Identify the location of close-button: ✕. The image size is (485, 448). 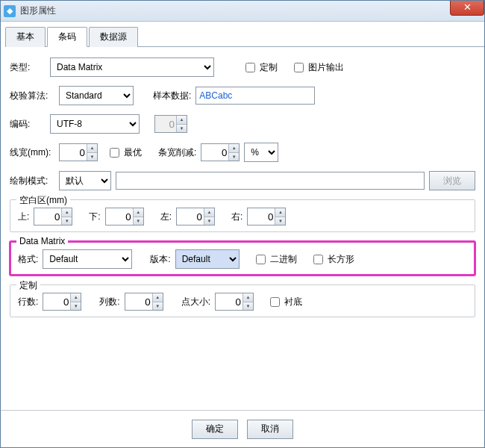
(467, 8).